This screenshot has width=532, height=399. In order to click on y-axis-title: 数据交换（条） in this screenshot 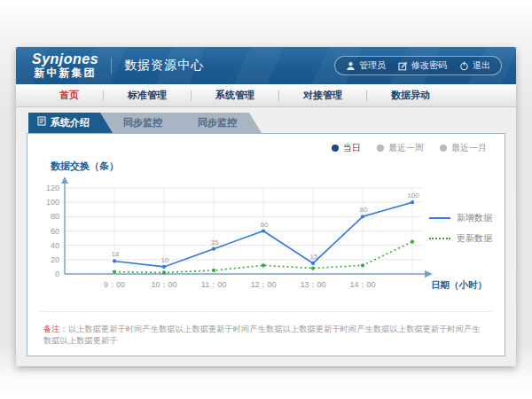, I will do `click(266, 163)`.